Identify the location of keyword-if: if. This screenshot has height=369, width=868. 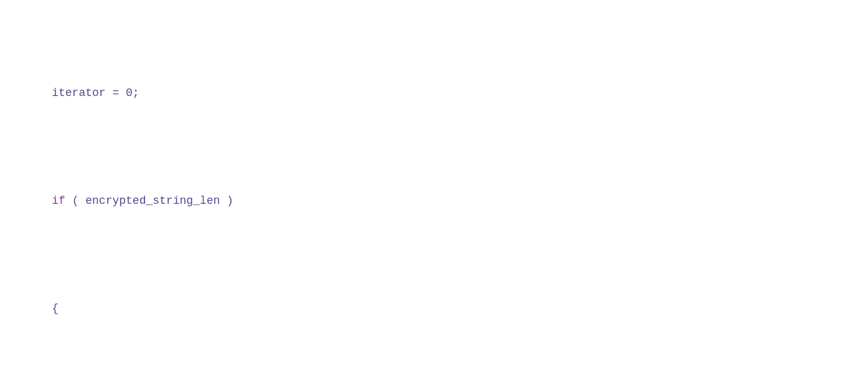
(59, 201).